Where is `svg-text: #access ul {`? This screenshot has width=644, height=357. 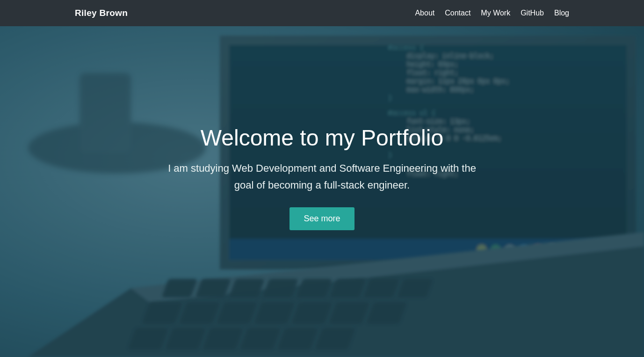 svg-text: #access ul { is located at coordinates (412, 113).